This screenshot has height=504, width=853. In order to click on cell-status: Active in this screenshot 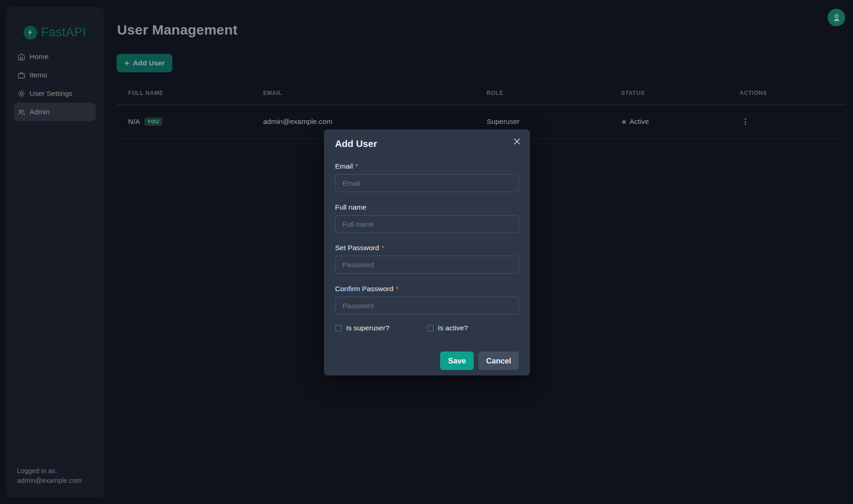, I will do `click(669, 122)`.